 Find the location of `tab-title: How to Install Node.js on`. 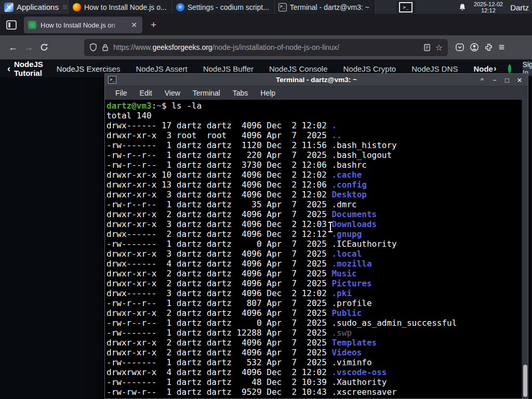

tab-title: How to Install Node.js on is located at coordinates (83, 25).